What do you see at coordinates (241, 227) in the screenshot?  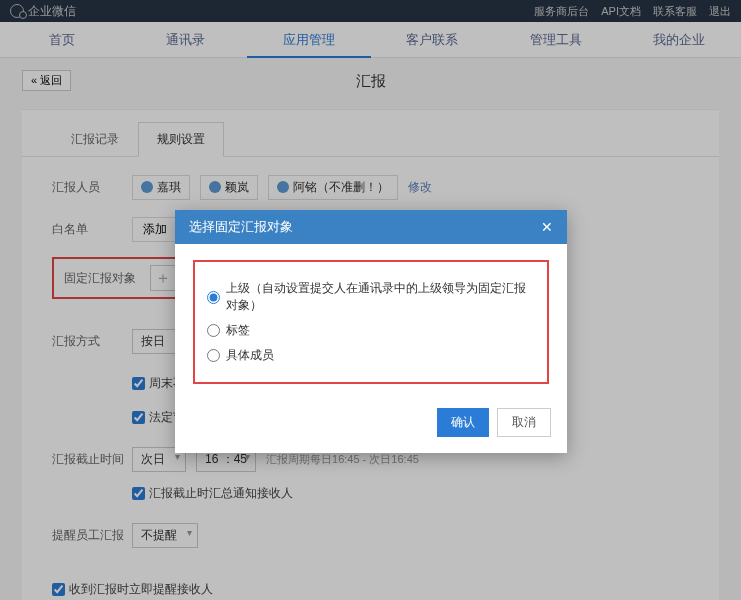 I see `modal-title: 选择固定汇报对象` at bounding box center [241, 227].